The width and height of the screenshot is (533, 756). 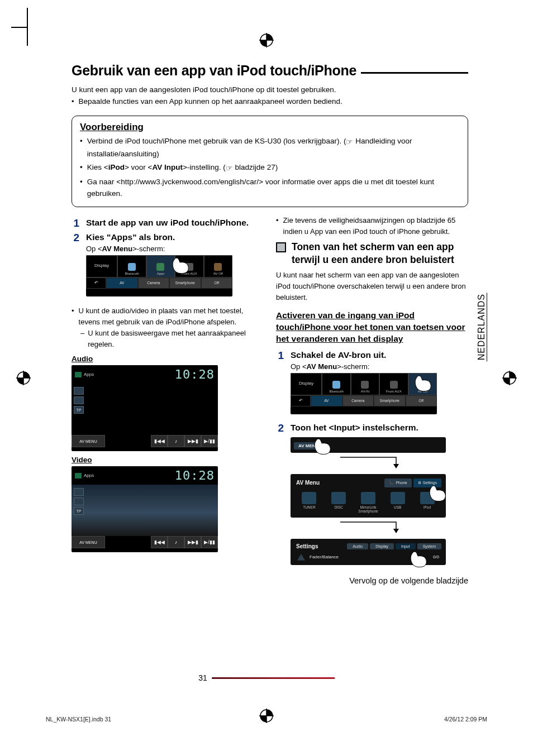 What do you see at coordinates (175, 238) in the screenshot?
I see `step-title: Kies "Apps" als bron.` at bounding box center [175, 238].